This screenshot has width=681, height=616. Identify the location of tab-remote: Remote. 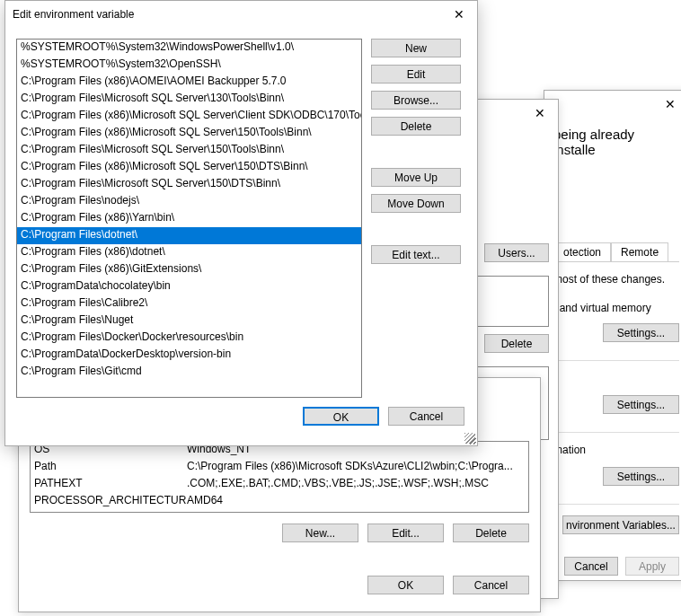
(640, 251).